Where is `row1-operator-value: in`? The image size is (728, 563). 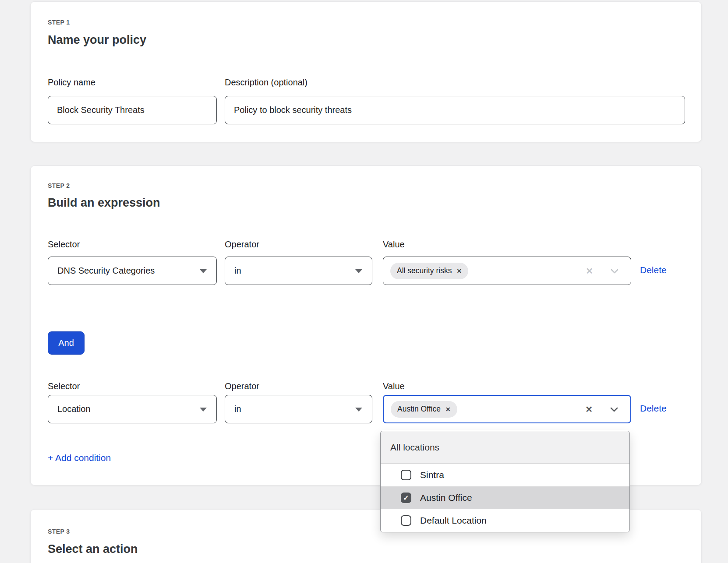
row1-operator-value: in is located at coordinates (238, 271).